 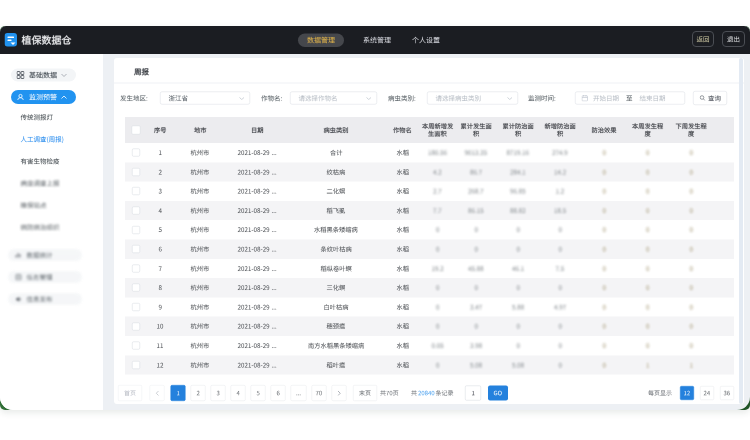 I want to click on search-button, so click(x=710, y=98).